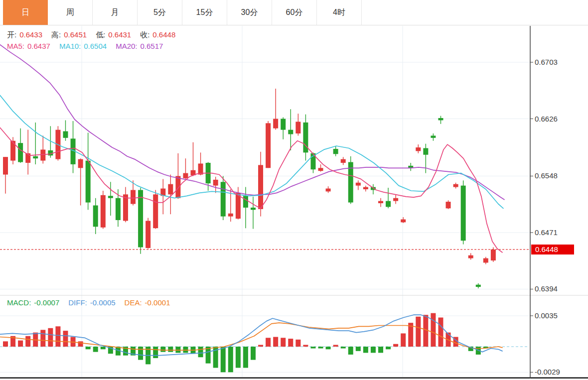 This screenshot has height=380, width=588. What do you see at coordinates (93, 303) in the screenshot?
I see `macd-info-row: MACD:-0.0007DIFF:-0.0005DEA:-0.0001` at bounding box center [93, 303].